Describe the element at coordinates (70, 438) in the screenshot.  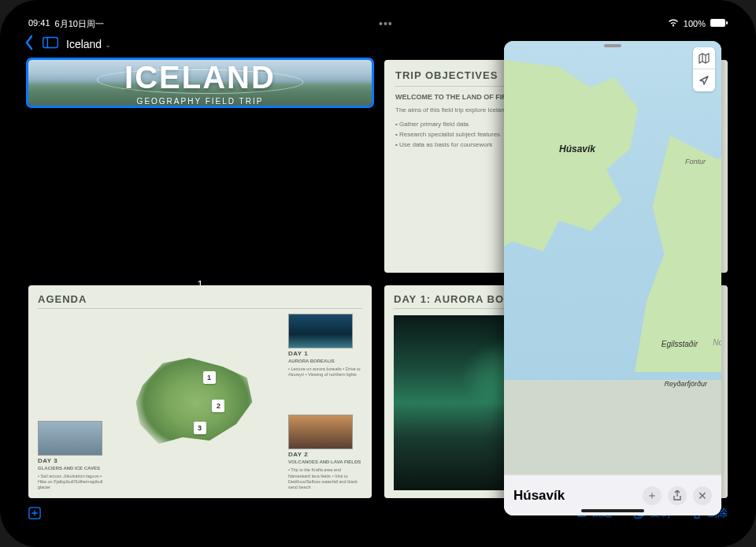
I see `day-3-thumb` at that location.